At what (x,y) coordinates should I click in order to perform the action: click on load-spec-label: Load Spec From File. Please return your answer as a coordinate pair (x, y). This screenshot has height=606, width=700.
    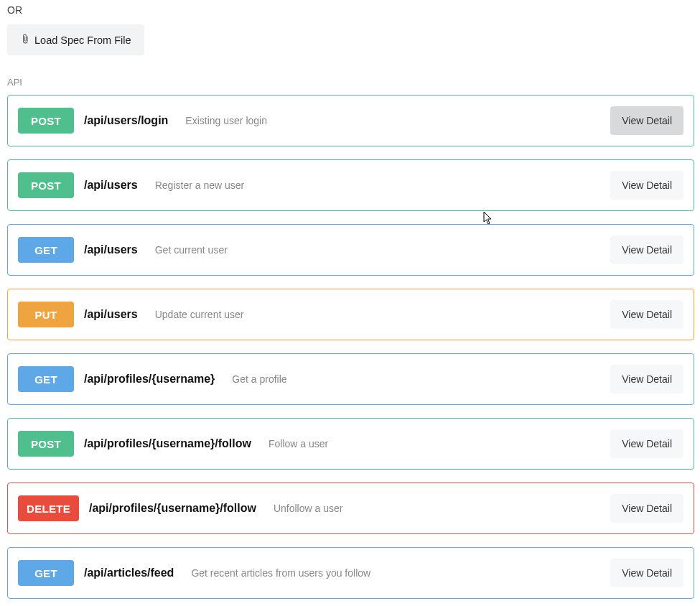
    Looking at the image, I should click on (83, 40).